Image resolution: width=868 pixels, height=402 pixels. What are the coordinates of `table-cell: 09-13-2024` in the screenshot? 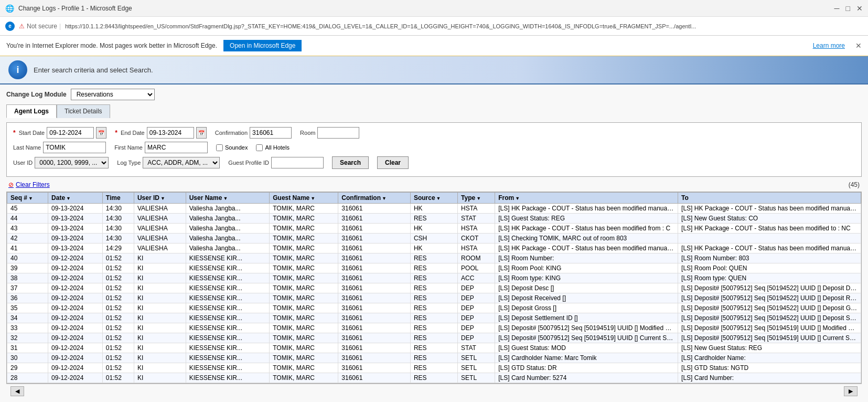 It's located at (76, 249).